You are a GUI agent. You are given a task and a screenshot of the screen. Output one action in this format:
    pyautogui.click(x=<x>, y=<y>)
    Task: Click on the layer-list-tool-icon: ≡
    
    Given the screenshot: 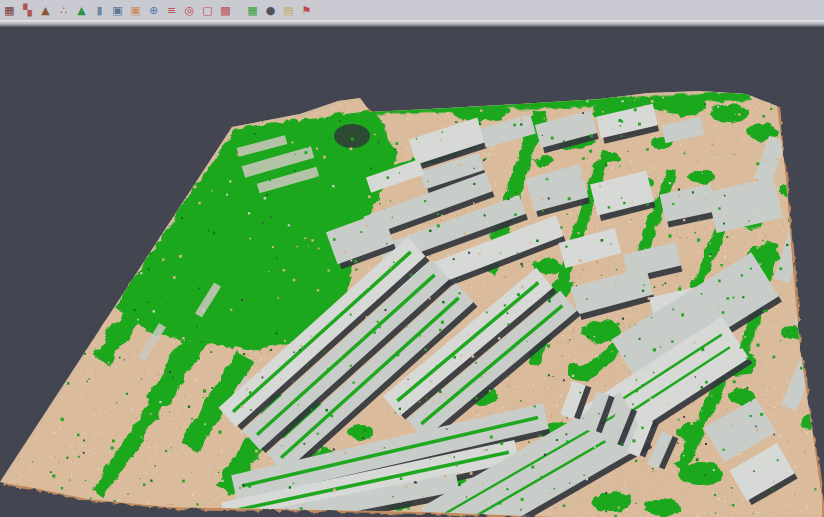 What is the action you would take?
    pyautogui.click(x=172, y=10)
    